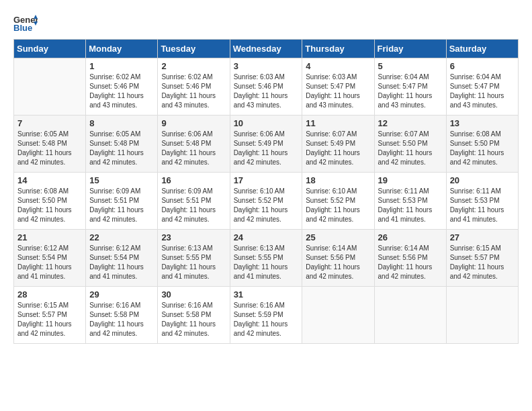 The image size is (532, 411). I want to click on weekday-header-saturday: Saturday, so click(482, 49).